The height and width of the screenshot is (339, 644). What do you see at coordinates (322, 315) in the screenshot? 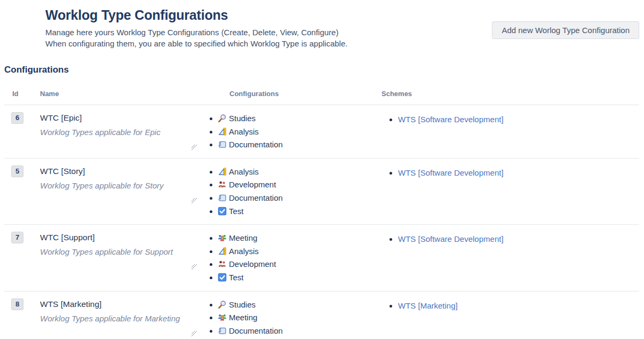
I see `configuration-row: 8 WTS [Marketing] Worklog Types applicab…` at bounding box center [322, 315].